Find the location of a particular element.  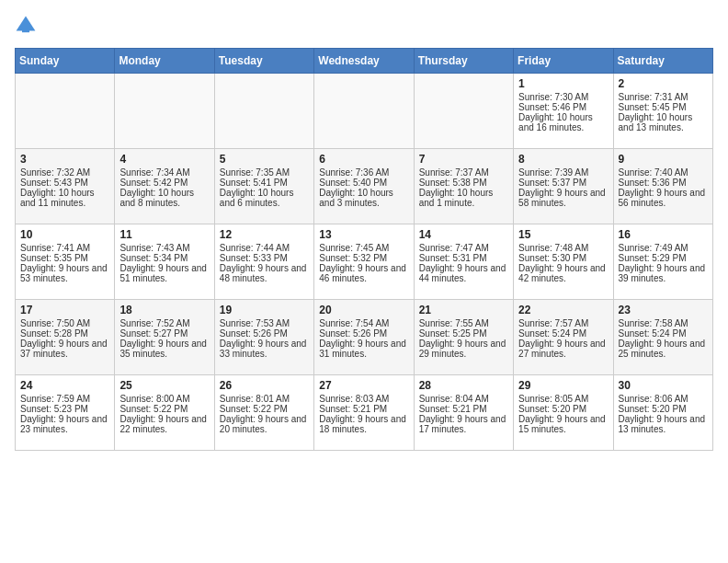

sunrise-text: Sunrise: 7:59 AM is located at coordinates (55, 399).